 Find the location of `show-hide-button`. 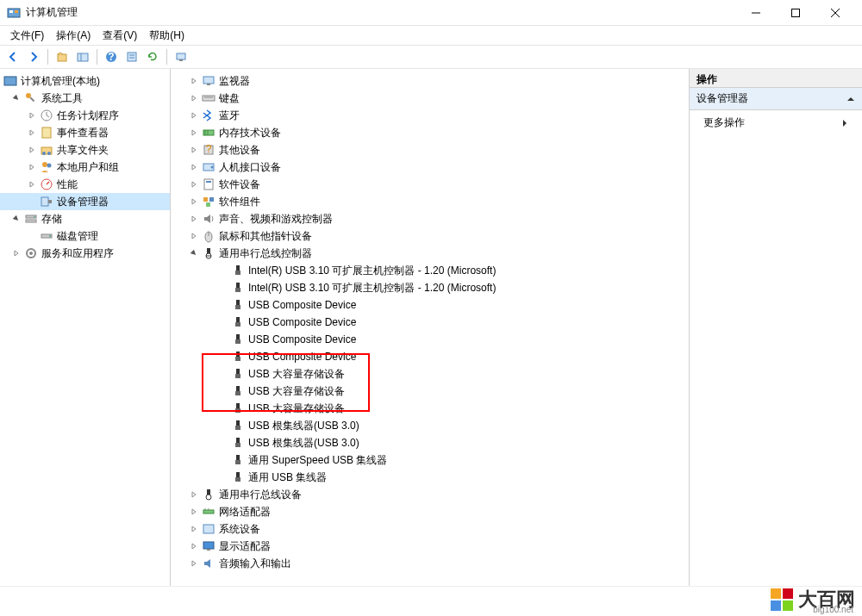

show-hide-button is located at coordinates (83, 57).